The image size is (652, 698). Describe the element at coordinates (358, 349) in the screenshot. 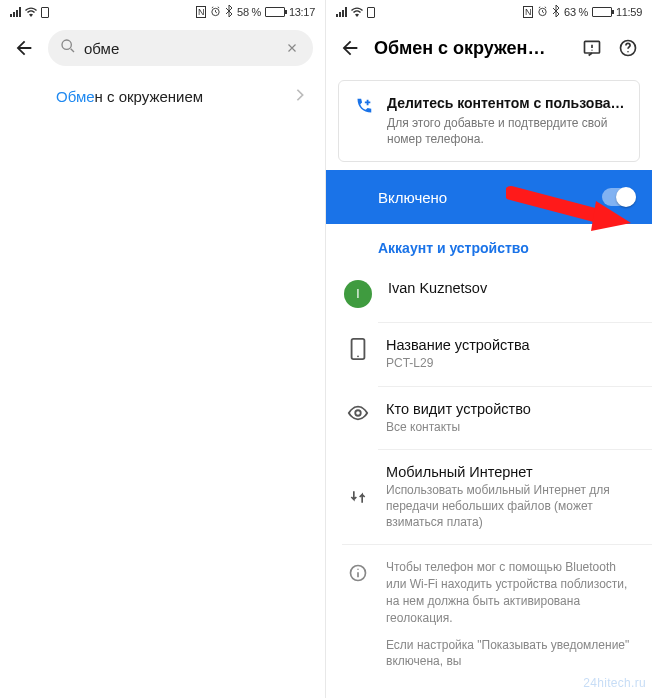

I see `phone-icon` at that location.